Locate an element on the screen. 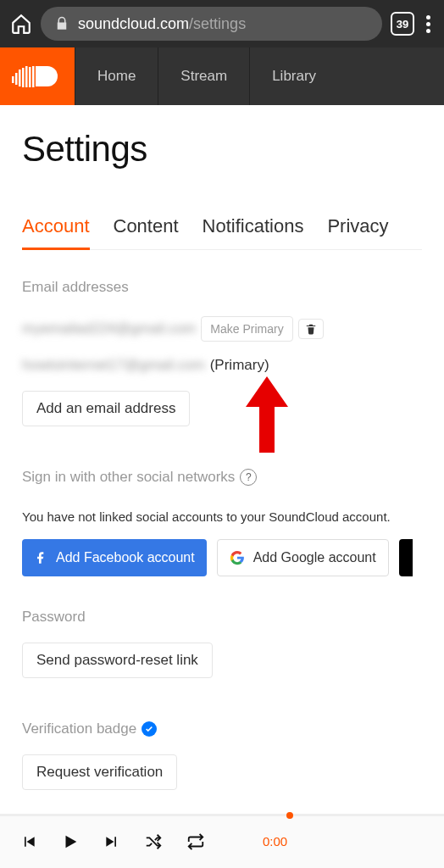  shuffle-icon is located at coordinates (153, 842).